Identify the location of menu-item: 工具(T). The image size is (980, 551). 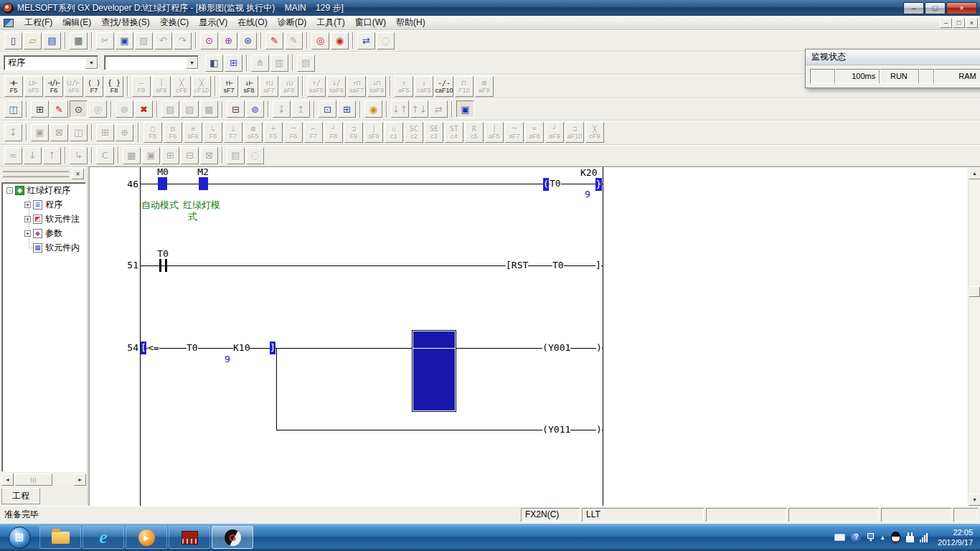
(330, 23).